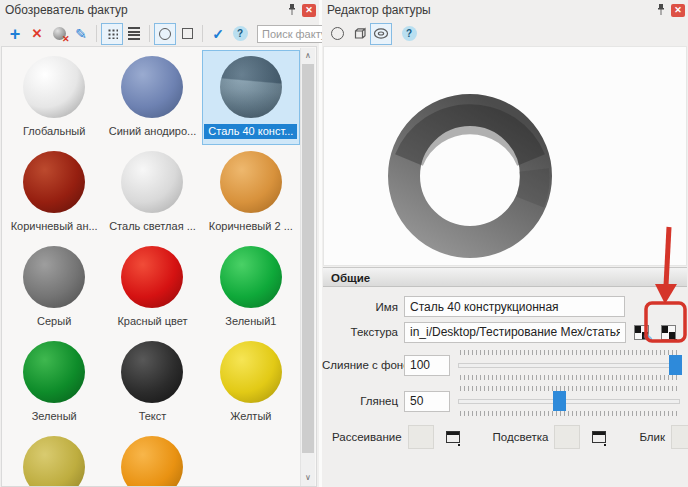 This screenshot has height=487, width=688. What do you see at coordinates (560, 401) in the screenshot?
I see `gloss-slider-thumb` at bounding box center [560, 401].